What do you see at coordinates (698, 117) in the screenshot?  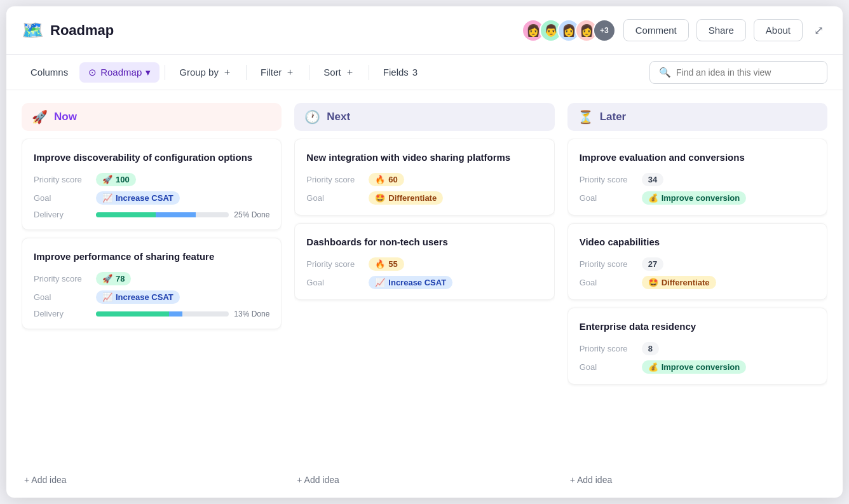 I see `column-later-header: ⏳ Later` at bounding box center [698, 117].